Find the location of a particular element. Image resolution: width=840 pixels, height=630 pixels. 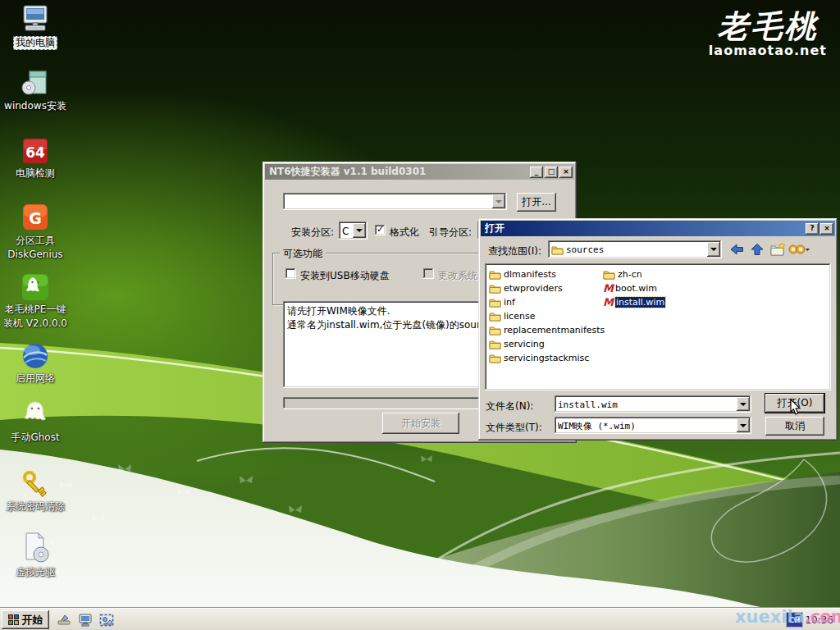

clock: 10:36 is located at coordinates (819, 620).